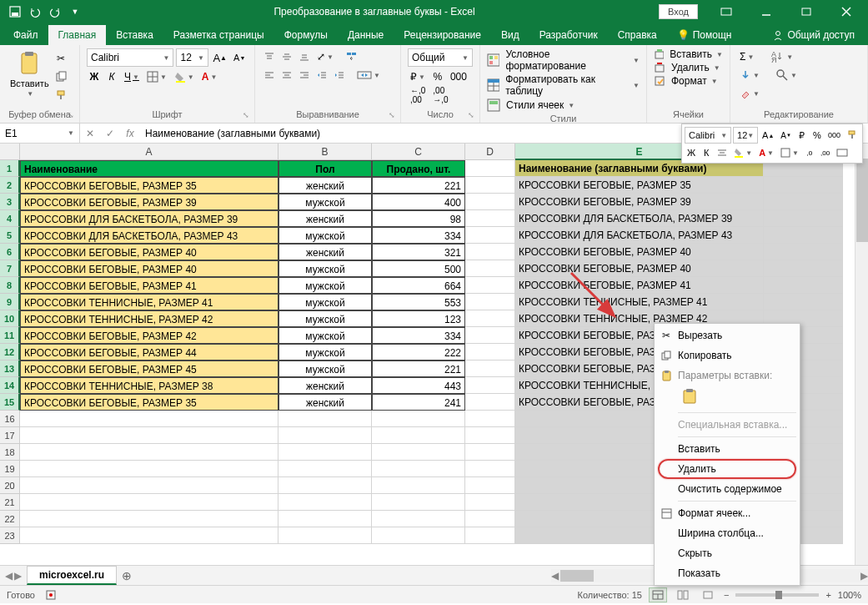 Image resolution: width=868 pixels, height=605 pixels. Describe the element at coordinates (157, 77) in the screenshot. I see `borders-icon: ▼` at that location.